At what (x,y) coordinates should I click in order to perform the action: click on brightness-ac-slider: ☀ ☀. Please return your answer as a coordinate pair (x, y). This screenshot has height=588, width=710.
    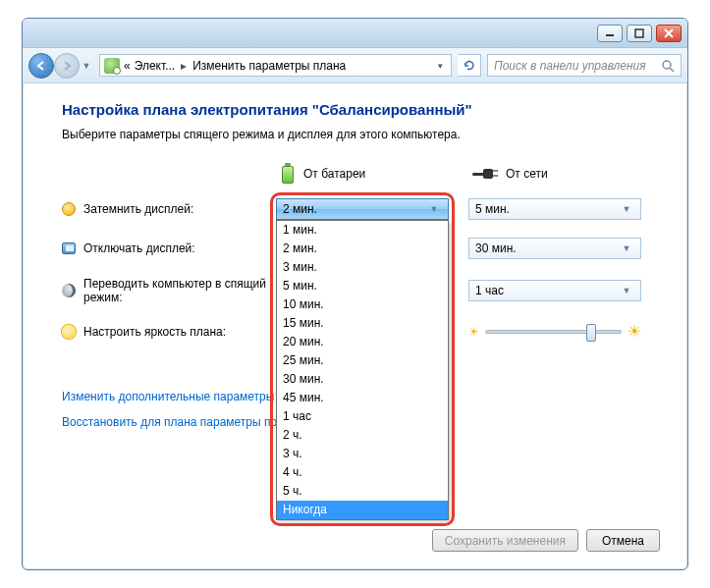
    Looking at the image, I should click on (555, 332).